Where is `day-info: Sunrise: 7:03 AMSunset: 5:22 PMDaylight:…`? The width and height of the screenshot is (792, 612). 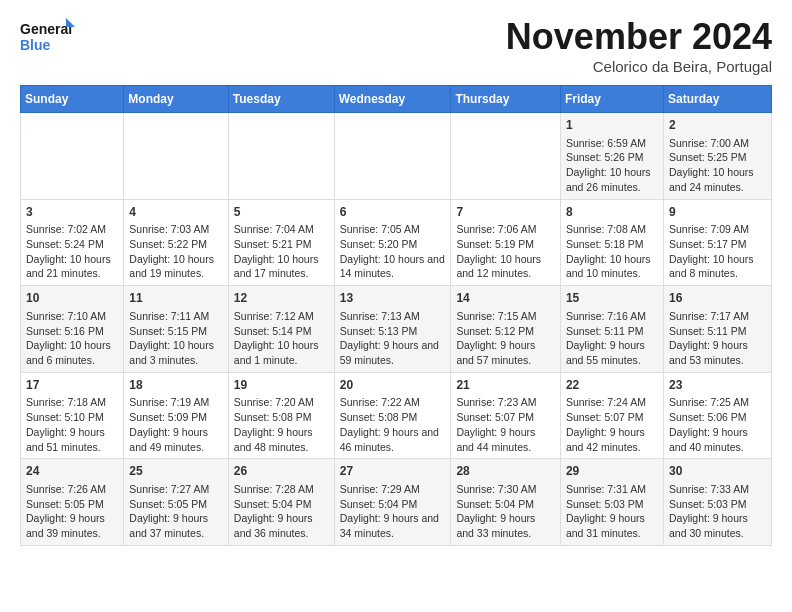 day-info: Sunrise: 7:03 AMSunset: 5:22 PMDaylight:… is located at coordinates (176, 252).